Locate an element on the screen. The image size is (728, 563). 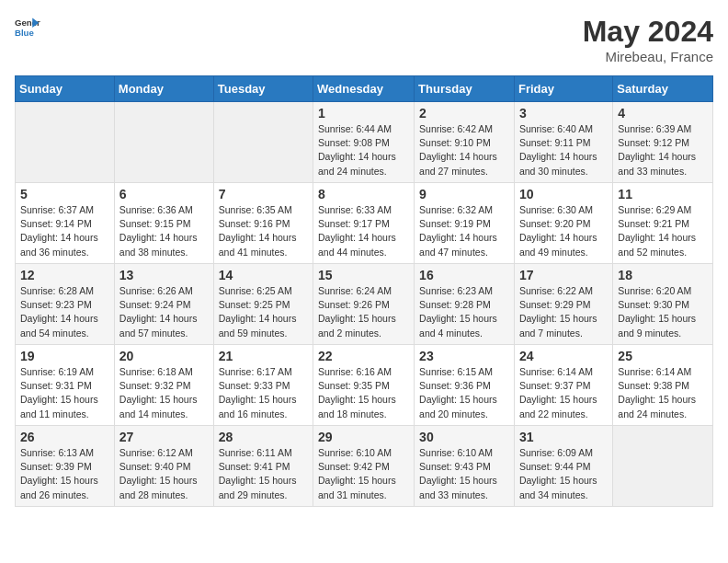
calendar-day-cell: 4Sunrise: 6:39 AM Sunset: 9:12 PM Daylig… is located at coordinates (664, 143).